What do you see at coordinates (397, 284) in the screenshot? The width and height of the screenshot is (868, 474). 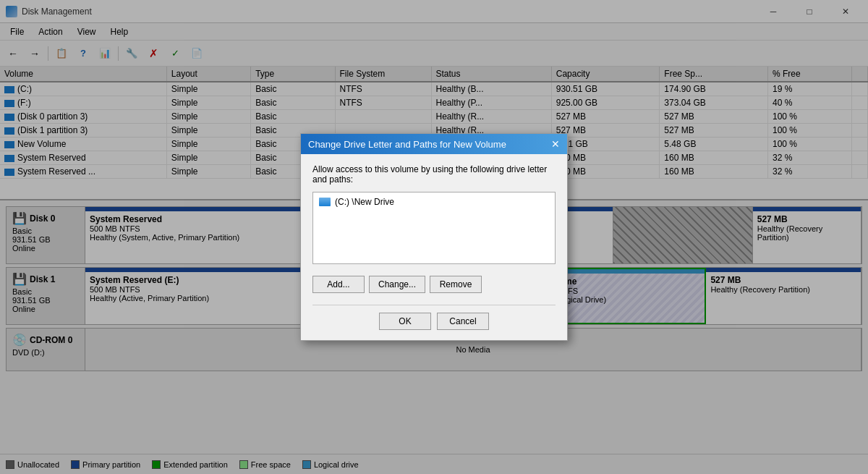 I see `modal-change-button: Change...` at bounding box center [397, 284].